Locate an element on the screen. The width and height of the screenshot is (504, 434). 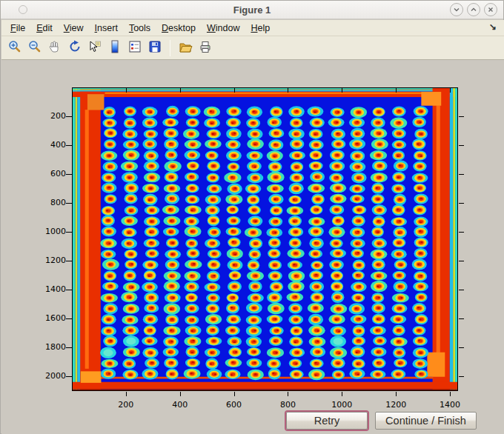
x-tick-label: 800 is located at coordinates (288, 405).